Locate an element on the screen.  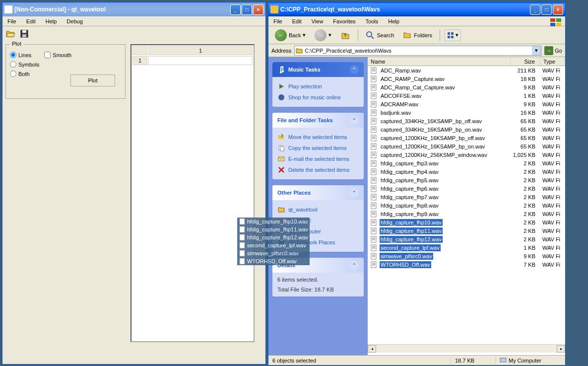
file-row: hfdig_capture_fhp10.wav2 KBWAV Fi is located at coordinates (466, 222).